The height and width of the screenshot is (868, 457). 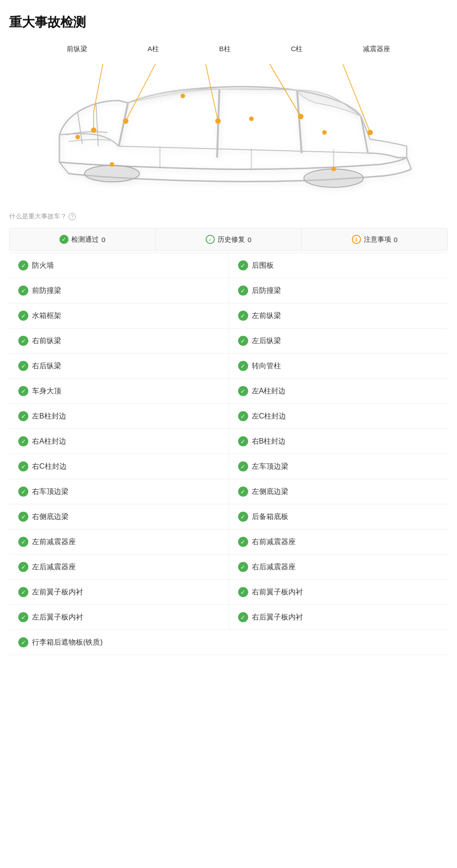 I want to click on notice-icon: i, so click(x=356, y=239).